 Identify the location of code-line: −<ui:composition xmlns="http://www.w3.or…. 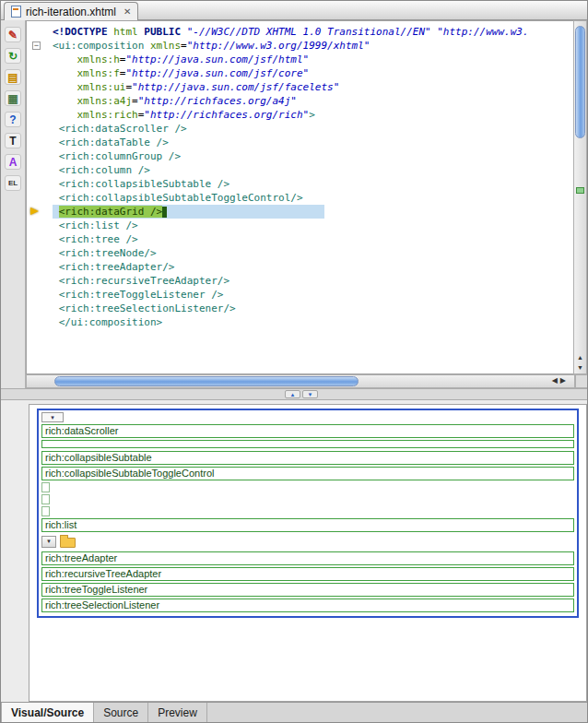
(300, 46).